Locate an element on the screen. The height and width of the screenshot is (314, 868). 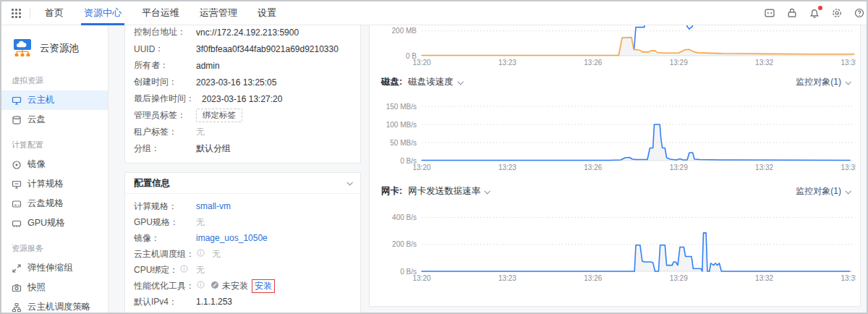
cloud-pool-icon is located at coordinates (22, 48).